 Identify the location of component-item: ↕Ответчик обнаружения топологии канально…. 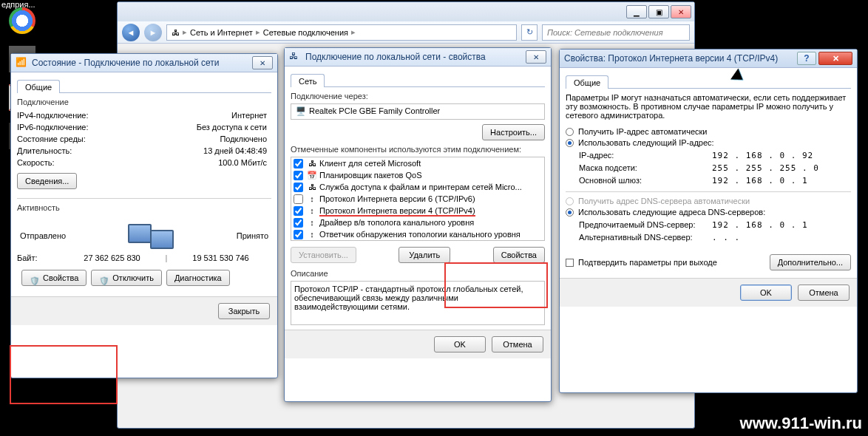
(418, 234).